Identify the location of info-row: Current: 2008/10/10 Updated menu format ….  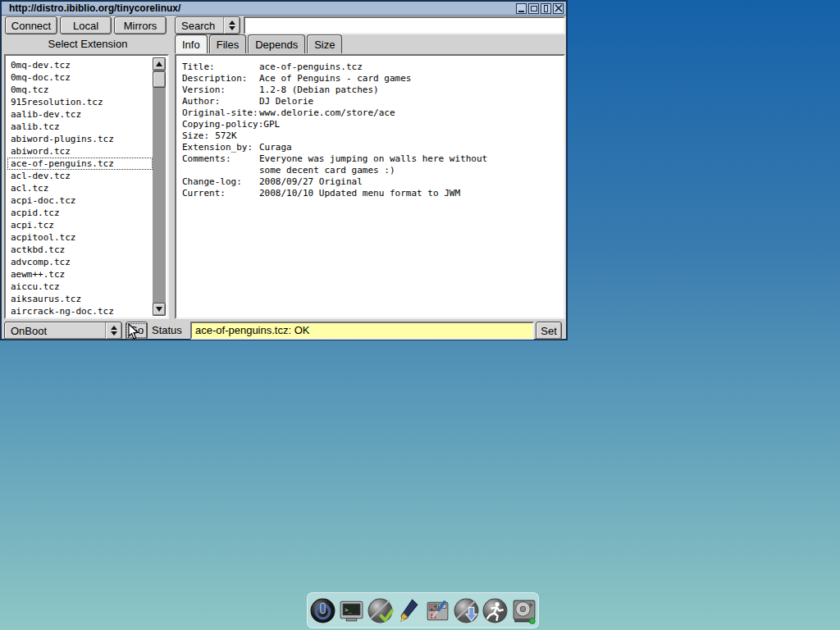
(371, 194).